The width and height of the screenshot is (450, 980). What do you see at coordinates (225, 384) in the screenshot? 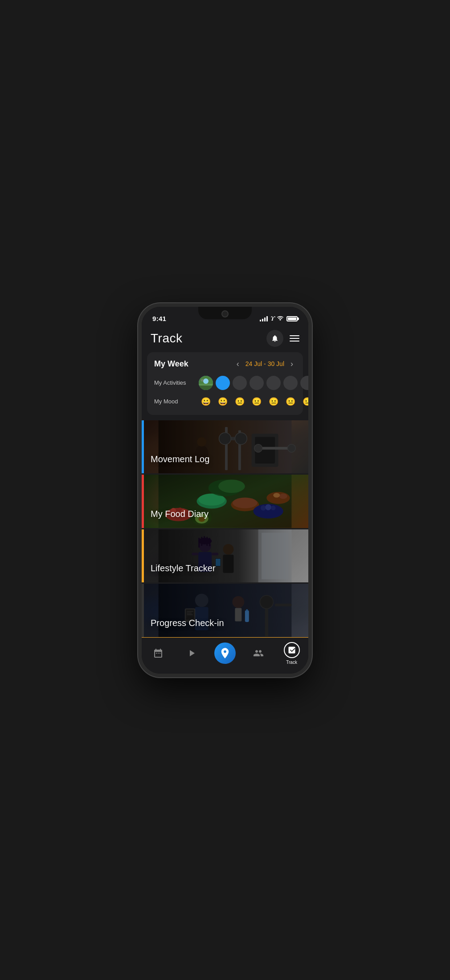
I see `my-week-section: My Week ‹ 24 Jul - 30 Jul › My Activitie…` at bounding box center [225, 384].